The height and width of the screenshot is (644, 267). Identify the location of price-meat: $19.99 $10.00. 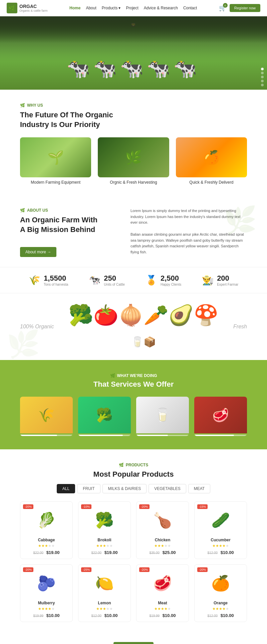
(163, 615).